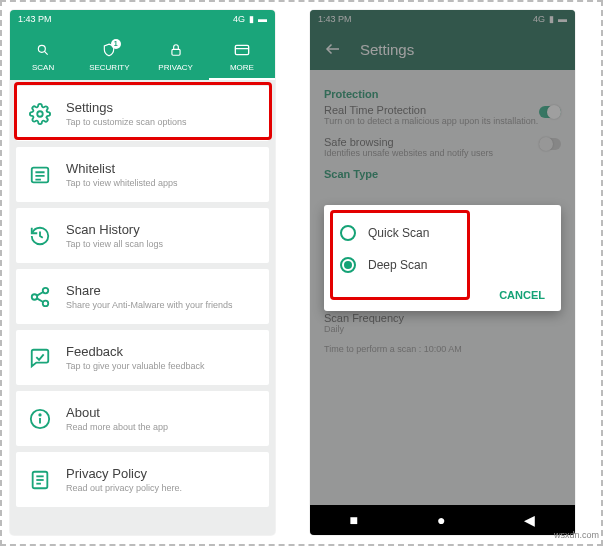  Describe the element at coordinates (116, 44) in the screenshot. I see `security-badge: 1` at that location.